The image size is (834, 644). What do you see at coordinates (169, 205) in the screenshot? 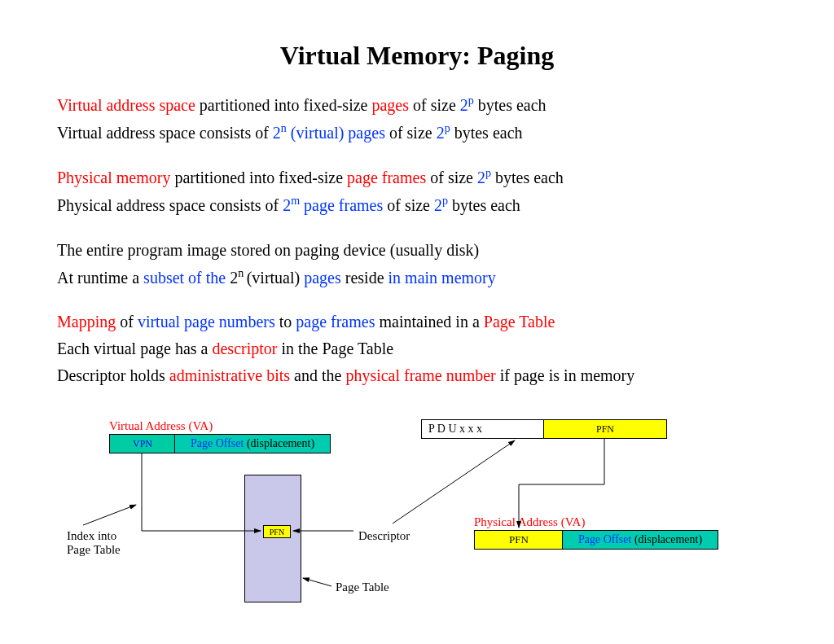
I see `t: Physical address space consists of` at bounding box center [169, 205].